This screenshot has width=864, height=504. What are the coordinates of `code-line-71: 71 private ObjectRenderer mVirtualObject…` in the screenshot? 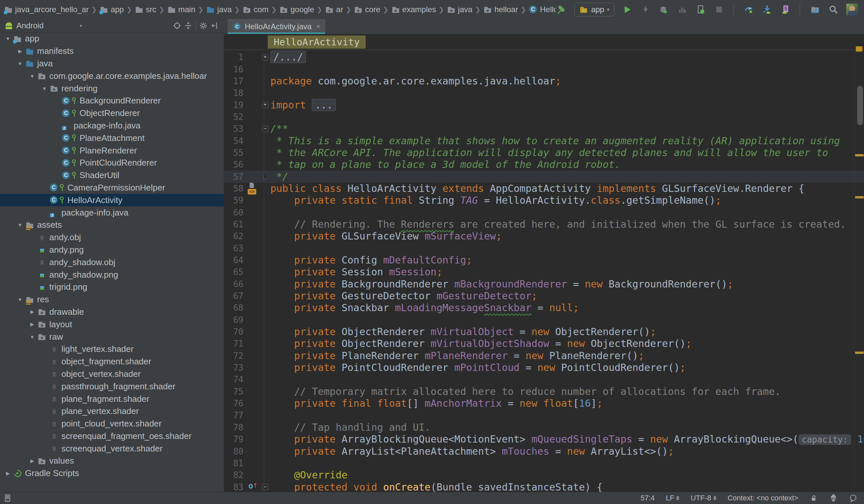 It's located at (544, 344).